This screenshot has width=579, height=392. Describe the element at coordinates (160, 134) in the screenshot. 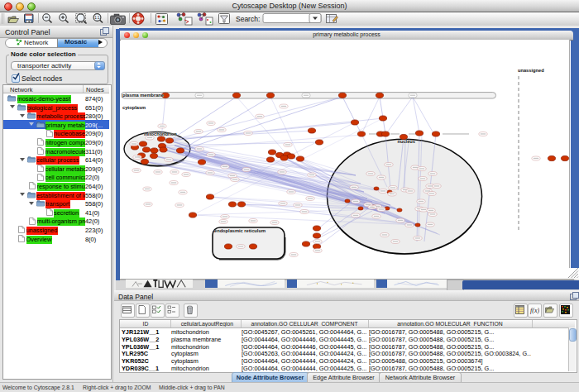

I see `svg-text: mitochondrion` at that location.